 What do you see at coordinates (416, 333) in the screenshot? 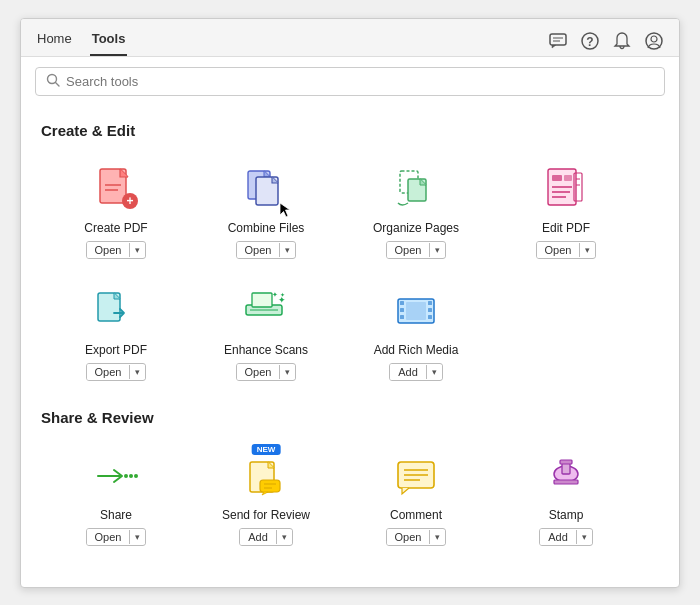
I see `tool-add-rich-media: Add Rich Media Add ▾` at bounding box center [416, 333].